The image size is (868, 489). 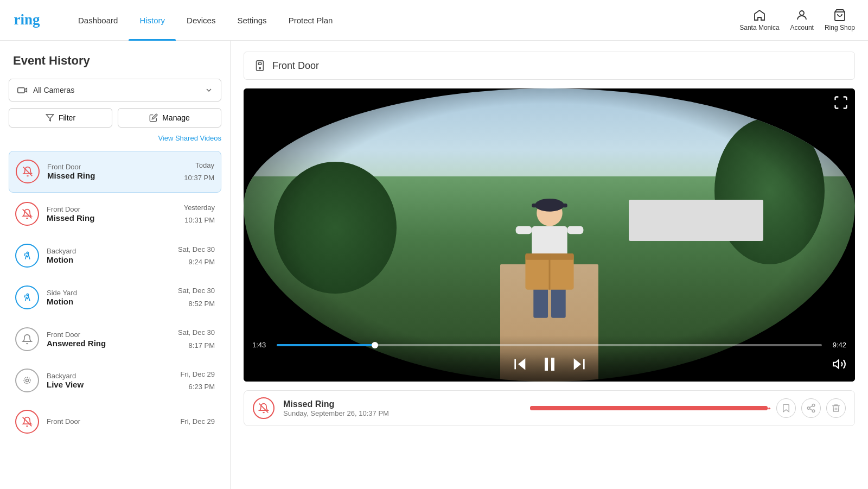 What do you see at coordinates (375, 345) in the screenshot?
I see `progress-dot` at bounding box center [375, 345].